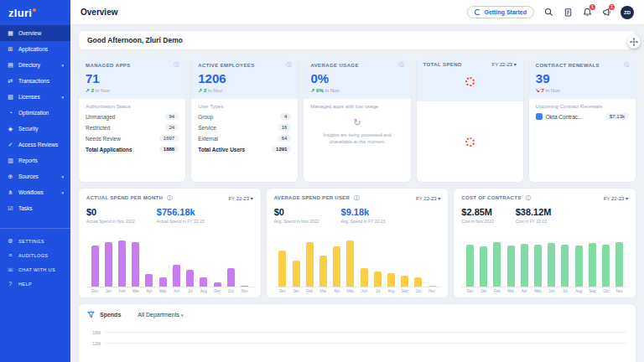  Describe the element at coordinates (357, 106) in the screenshot. I see `section-label: Managed apps with low usage` at that location.